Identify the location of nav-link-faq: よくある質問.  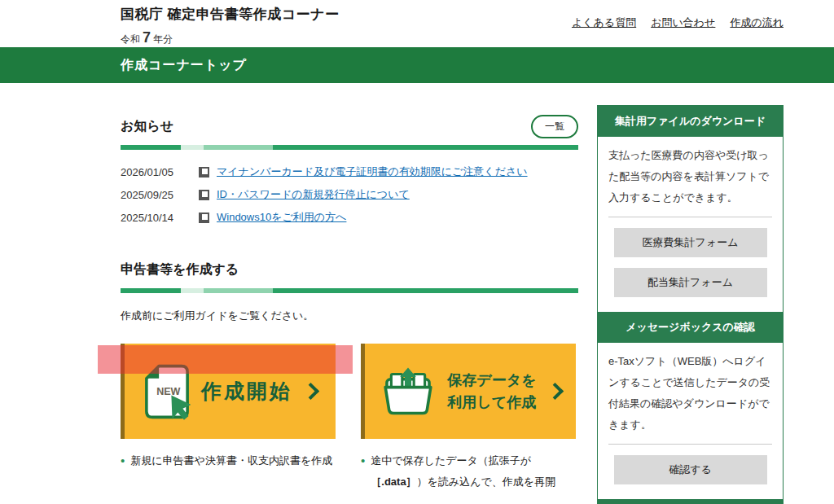
(604, 23).